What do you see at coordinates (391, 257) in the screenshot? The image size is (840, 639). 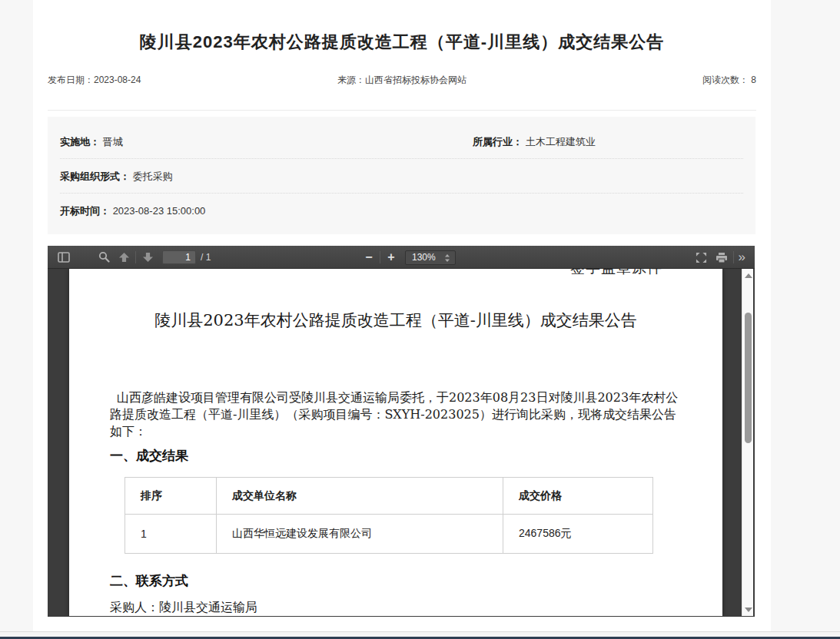 I see `zoom-in-button: +` at bounding box center [391, 257].